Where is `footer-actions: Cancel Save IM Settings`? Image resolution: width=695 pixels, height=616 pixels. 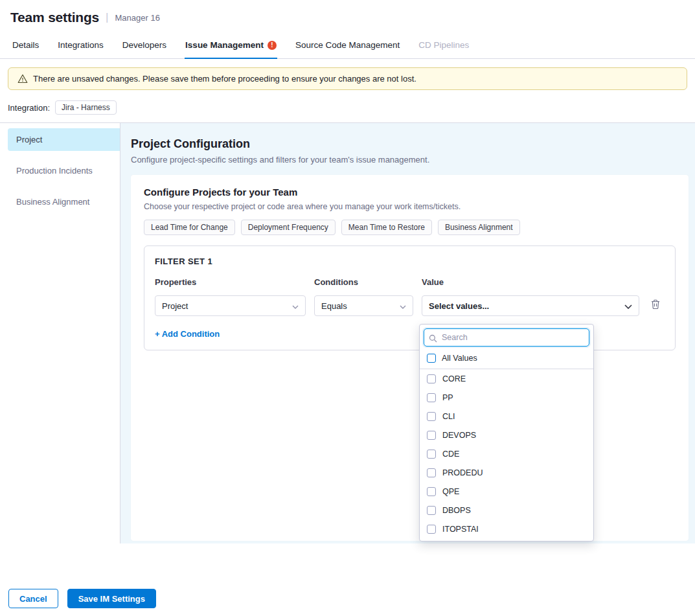 footer-actions: Cancel Save IM Settings is located at coordinates (347, 580).